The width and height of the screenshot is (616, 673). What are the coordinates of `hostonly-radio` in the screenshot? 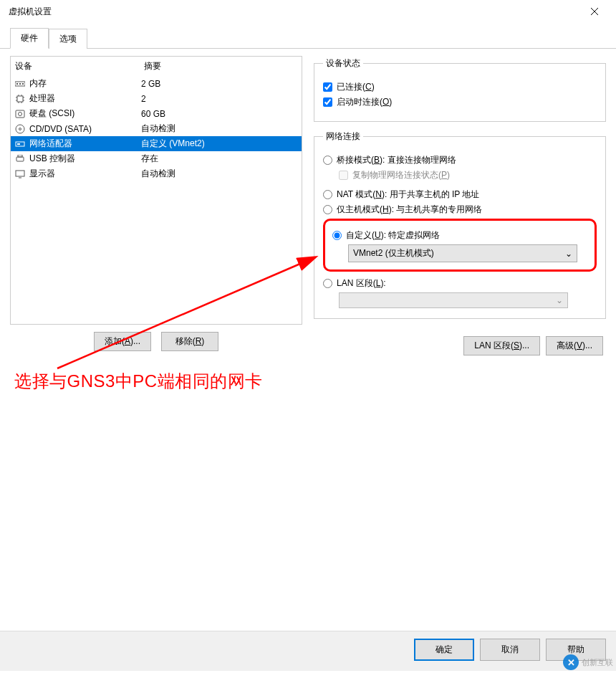 It's located at (328, 209).